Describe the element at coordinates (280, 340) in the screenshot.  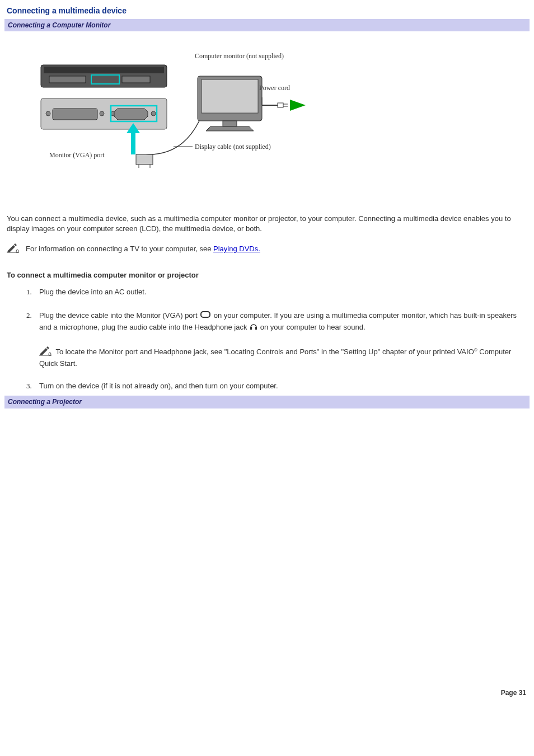
I see `step-2: Plug the device cable into the Monitor (…` at that location.